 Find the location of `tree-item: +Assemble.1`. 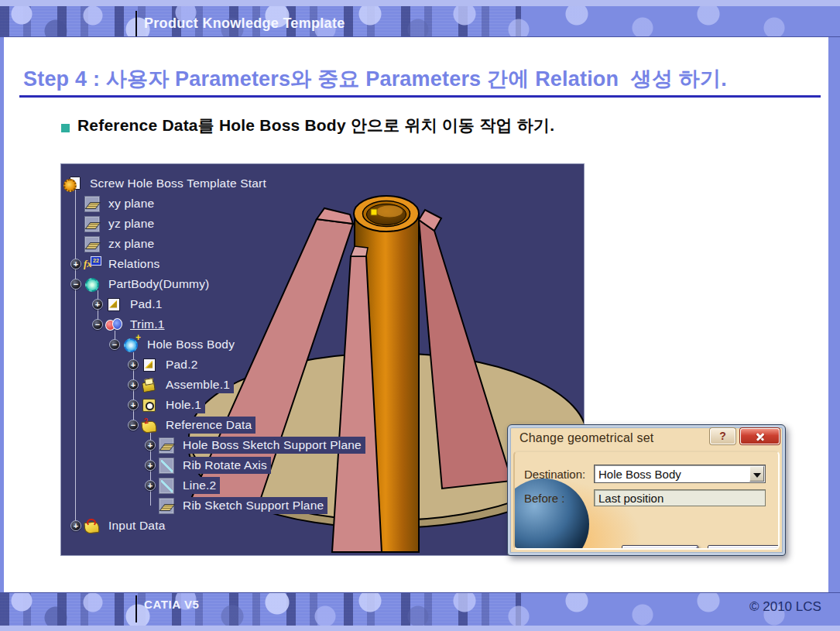

tree-item: +Assemble.1 is located at coordinates (322, 385).